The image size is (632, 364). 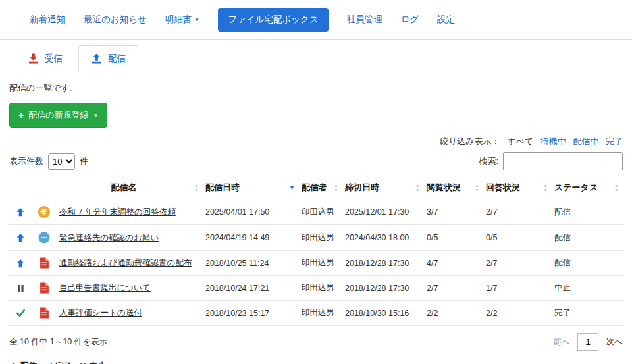 I want to click on state-column-header, so click(x=20, y=188).